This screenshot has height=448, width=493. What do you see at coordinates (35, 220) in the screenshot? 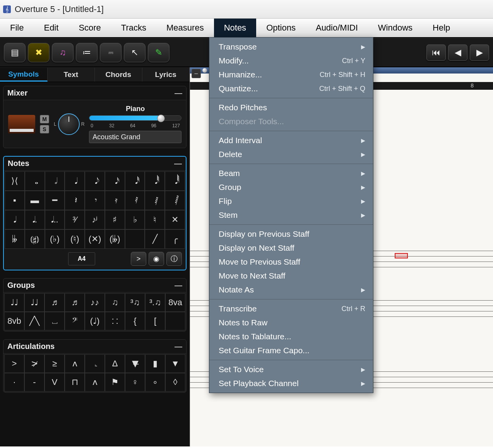
I see `note-cell: 𝅘𝅥..` at bounding box center [35, 220].